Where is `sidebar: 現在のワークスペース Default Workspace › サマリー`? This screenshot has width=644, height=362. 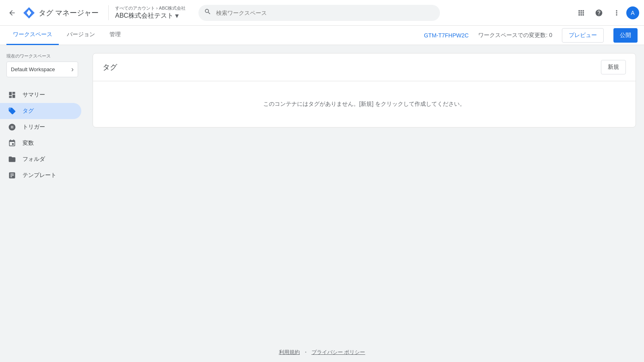
sidebar: 現在のワークスペース Default Workspace › サマリー is located at coordinates (42, 204).